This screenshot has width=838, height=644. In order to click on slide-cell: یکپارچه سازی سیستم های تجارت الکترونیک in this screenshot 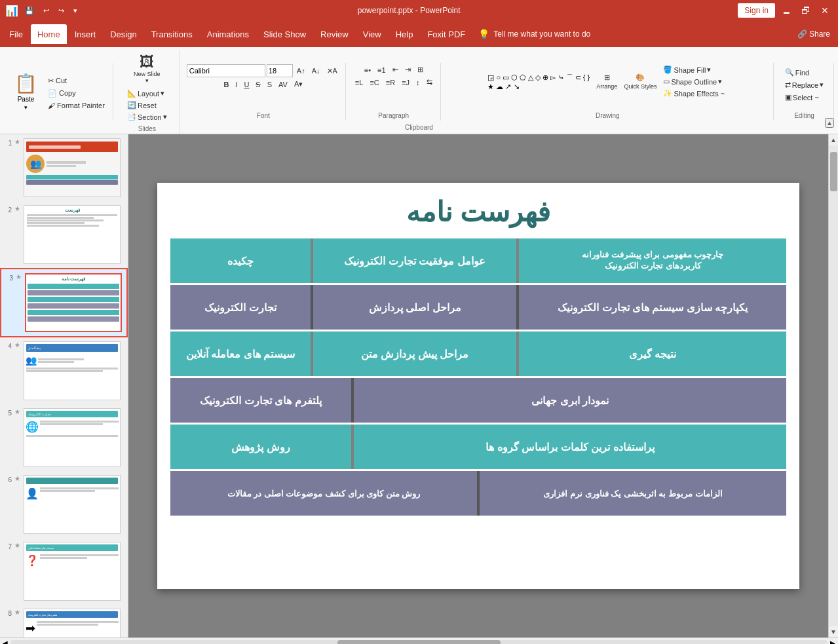, I will do `click(653, 307)`.